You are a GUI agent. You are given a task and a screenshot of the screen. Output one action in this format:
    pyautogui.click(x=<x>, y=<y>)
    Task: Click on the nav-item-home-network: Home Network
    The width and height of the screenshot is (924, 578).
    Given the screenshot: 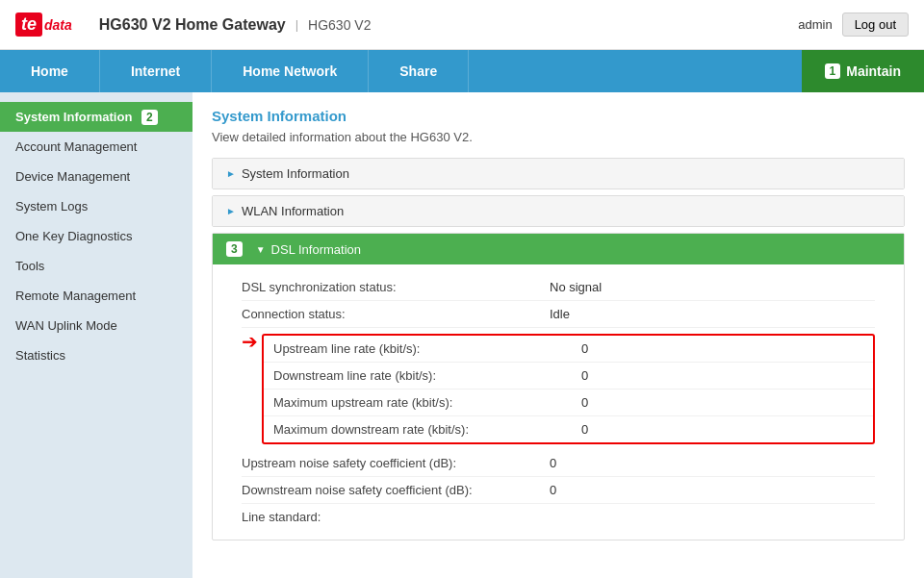 What is the action you would take?
    pyautogui.click(x=291, y=71)
    